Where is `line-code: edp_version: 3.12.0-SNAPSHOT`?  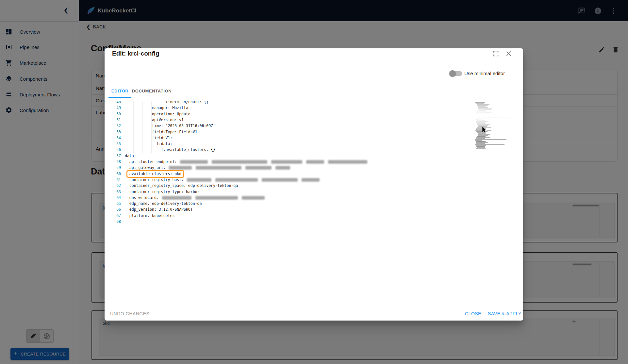 line-code: edp_version: 3.12.0-SNAPSHOT is located at coordinates (159, 209).